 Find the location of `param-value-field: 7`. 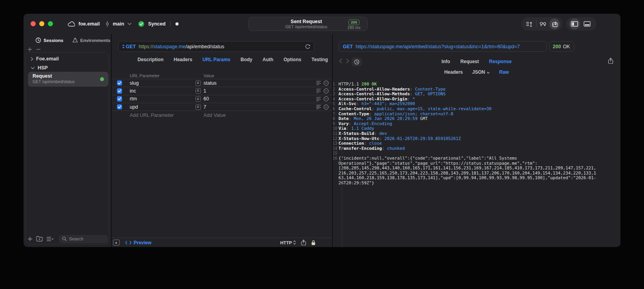

param-value-field: 7 is located at coordinates (205, 107).